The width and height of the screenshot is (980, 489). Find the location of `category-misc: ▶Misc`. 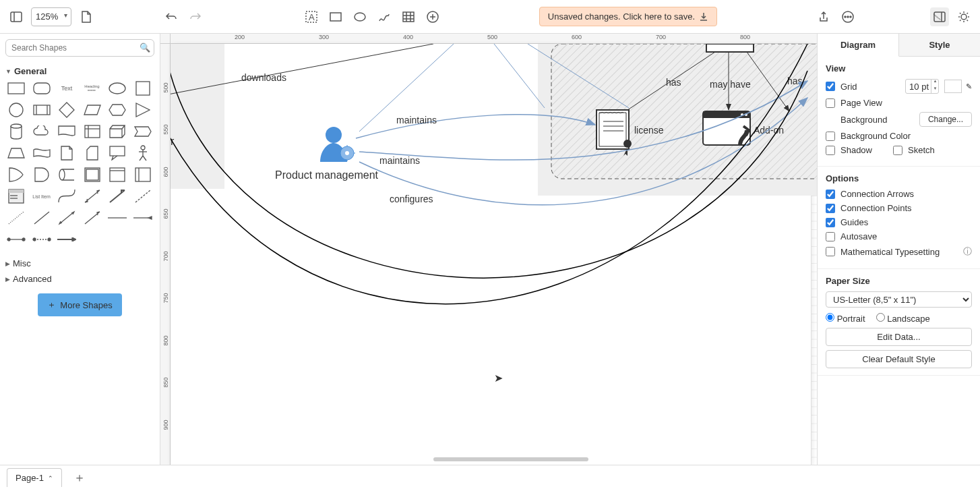

category-misc: ▶Misc is located at coordinates (80, 263).